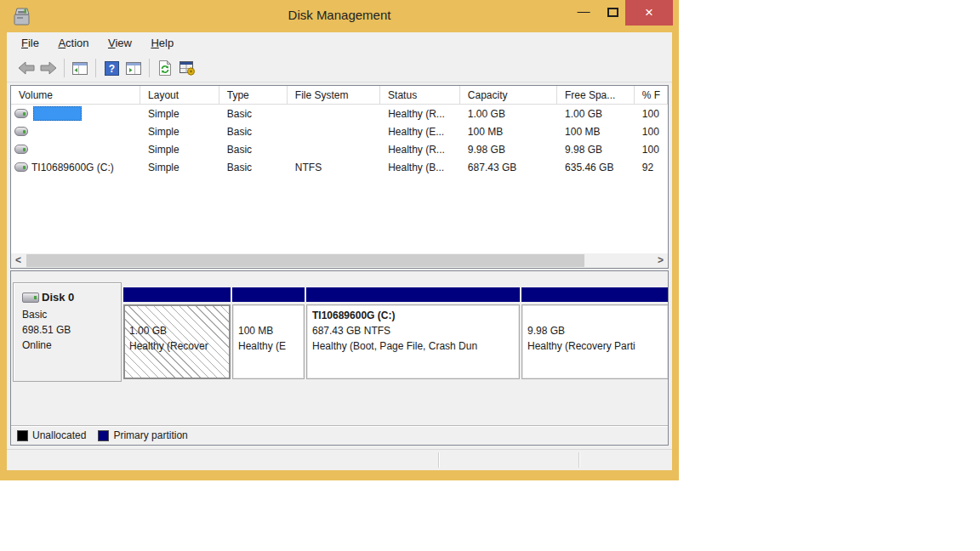  I want to click on unallocated-swatch, so click(22, 435).